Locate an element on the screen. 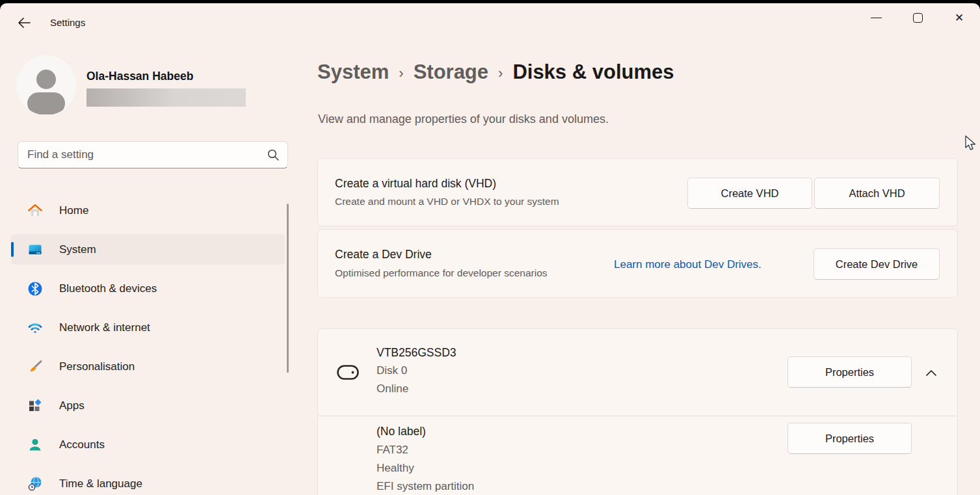 The height and width of the screenshot is (495, 980). sidebar-item-accounts: Accounts is located at coordinates (148, 445).